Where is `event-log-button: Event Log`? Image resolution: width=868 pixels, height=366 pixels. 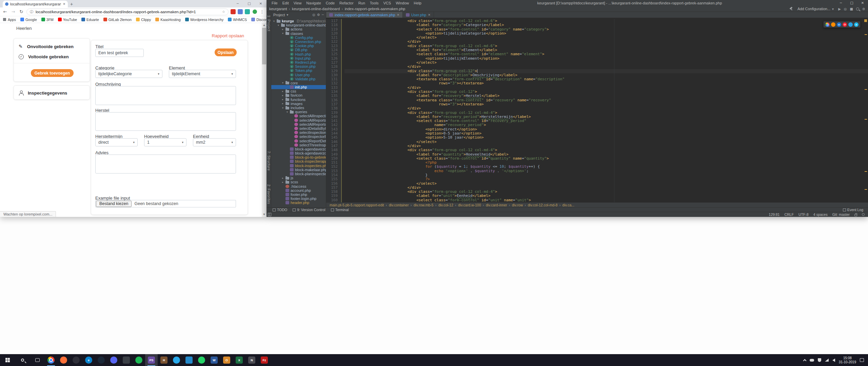 event-log-button: Event Log is located at coordinates (853, 210).